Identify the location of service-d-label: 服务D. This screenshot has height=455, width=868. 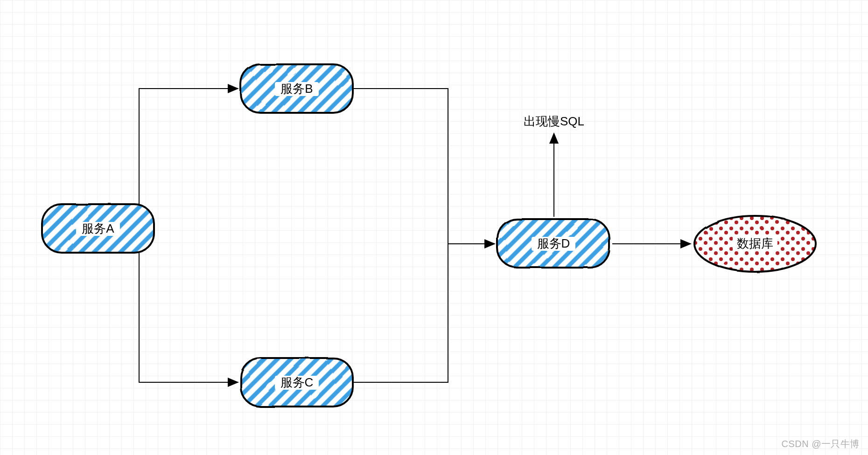
(553, 243).